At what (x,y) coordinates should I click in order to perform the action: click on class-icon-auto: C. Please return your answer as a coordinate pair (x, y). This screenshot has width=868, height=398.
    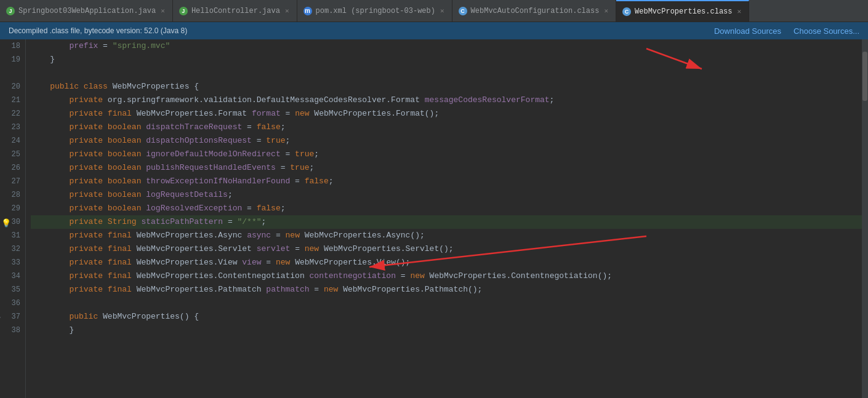
    Looking at the image, I should click on (463, 11).